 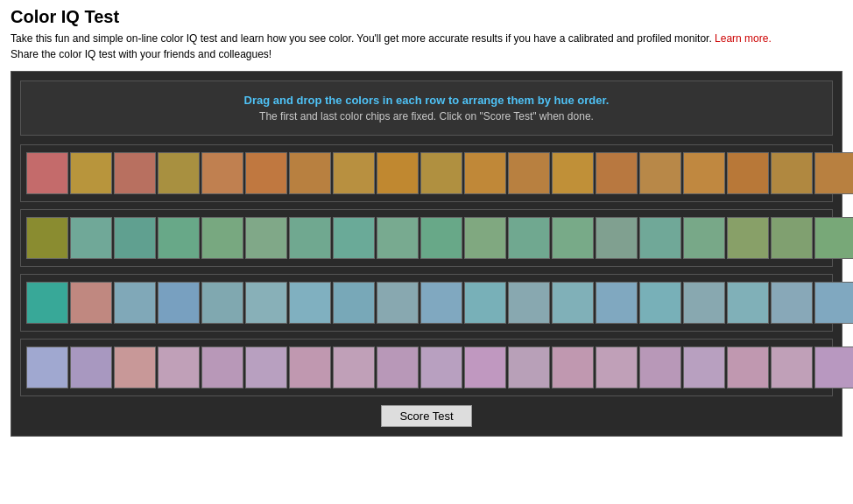 What do you see at coordinates (704, 368) in the screenshot?
I see `color-chip-r4-c16` at bounding box center [704, 368].